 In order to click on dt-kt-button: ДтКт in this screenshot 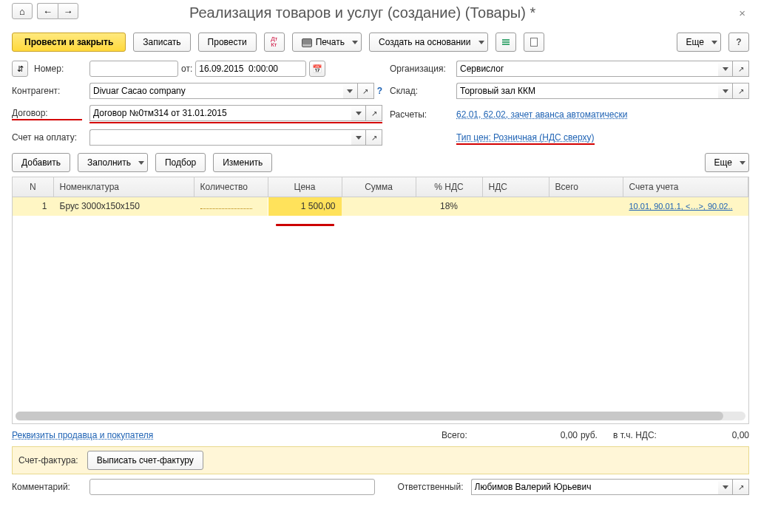, I will do `click(274, 42)`.